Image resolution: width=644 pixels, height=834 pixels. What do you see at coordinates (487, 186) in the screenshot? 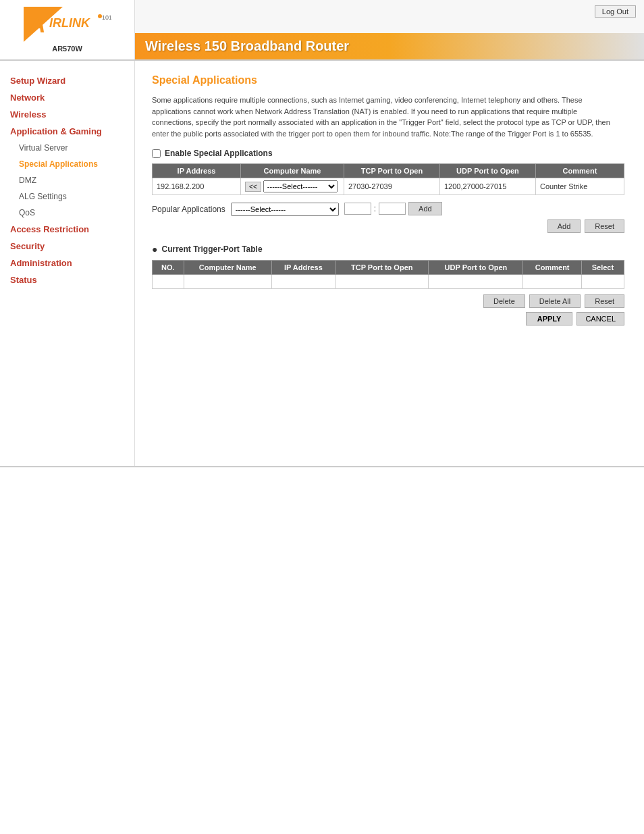
I see `udp-cell: 1200,27000-27015` at bounding box center [487, 186].